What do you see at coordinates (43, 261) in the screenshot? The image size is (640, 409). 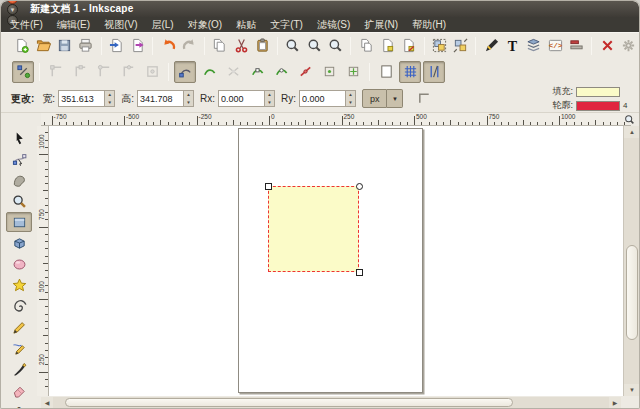 I see `vertical-ruler: 1000750500250` at bounding box center [43, 261].